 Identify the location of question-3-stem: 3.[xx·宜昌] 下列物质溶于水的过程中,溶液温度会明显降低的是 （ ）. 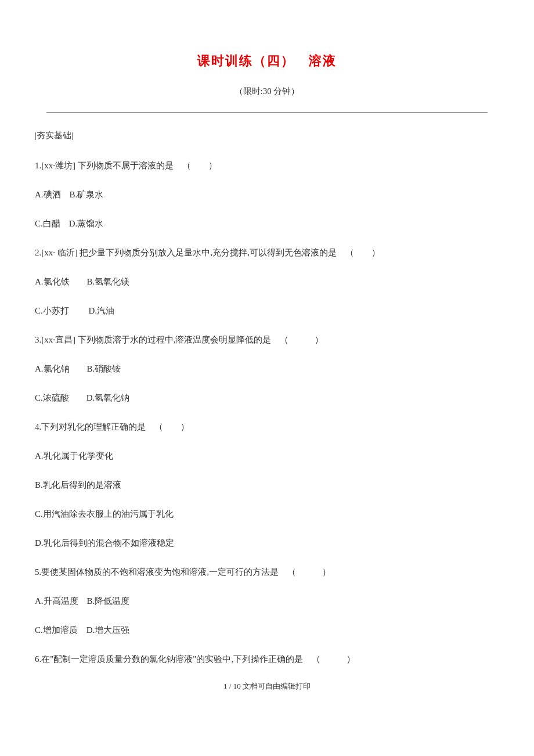
(267, 340).